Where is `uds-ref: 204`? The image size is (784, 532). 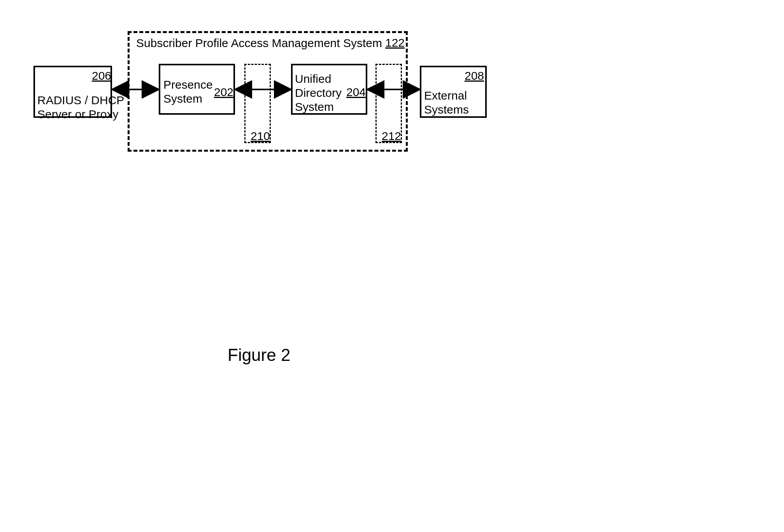
uds-ref: 204 is located at coordinates (356, 92).